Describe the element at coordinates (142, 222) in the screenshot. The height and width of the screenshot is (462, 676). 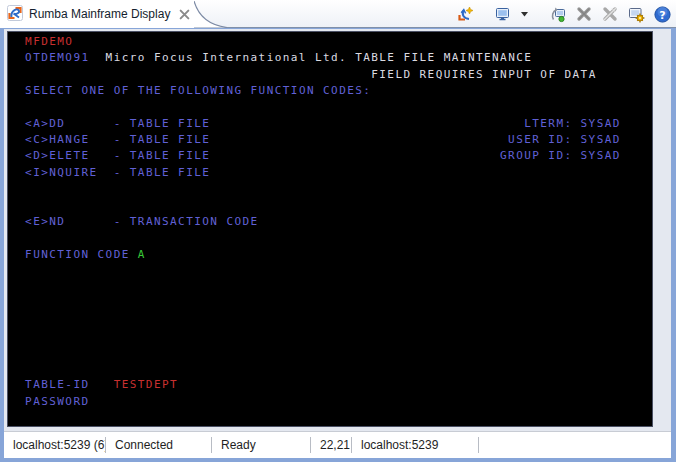
I see `terminal-text-segment: <E>ND - TRANSACTION CODE` at that location.